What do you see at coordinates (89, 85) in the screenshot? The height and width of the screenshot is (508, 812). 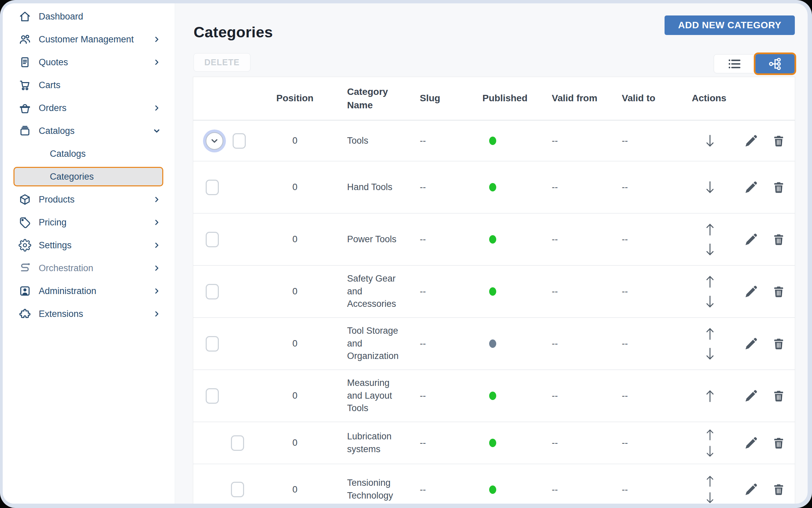 I see `sidebar-item-carts: Carts` at bounding box center [89, 85].